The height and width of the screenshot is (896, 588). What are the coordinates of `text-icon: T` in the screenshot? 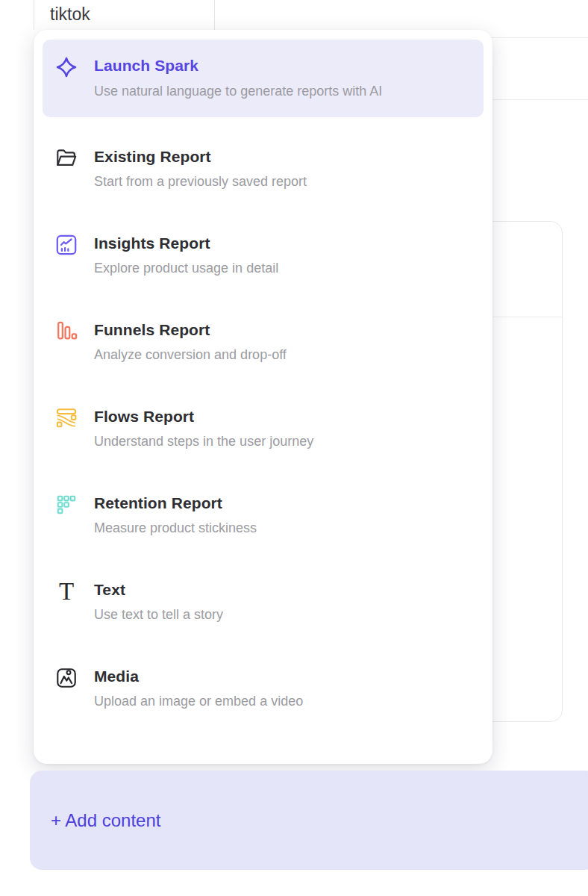 It's located at (66, 591).